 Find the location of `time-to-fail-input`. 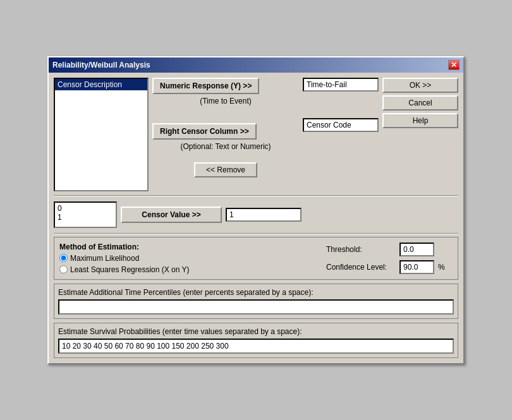

time-to-fail-input is located at coordinates (341, 85).